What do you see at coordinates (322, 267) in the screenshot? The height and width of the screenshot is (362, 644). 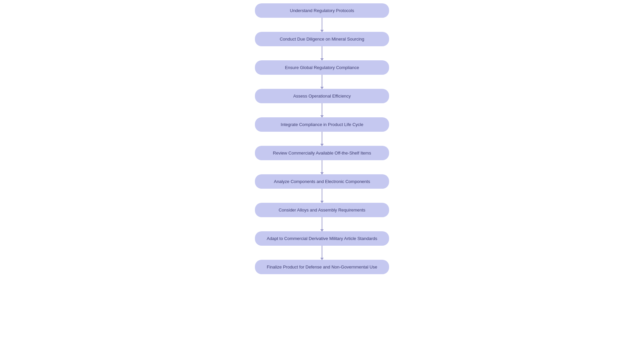 I see `node-finalize-product: Finalize Product for Defense and Non-Gov…` at bounding box center [322, 267].